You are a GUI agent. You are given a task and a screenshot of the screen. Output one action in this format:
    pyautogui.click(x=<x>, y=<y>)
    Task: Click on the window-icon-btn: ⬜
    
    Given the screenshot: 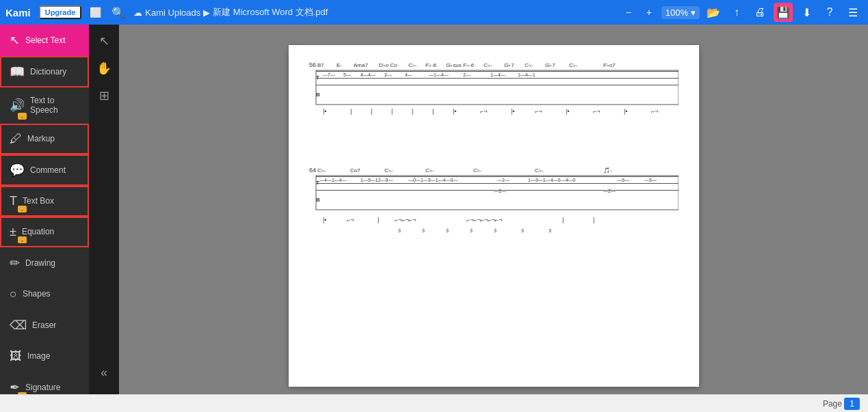 What is the action you would take?
    pyautogui.click(x=95, y=12)
    